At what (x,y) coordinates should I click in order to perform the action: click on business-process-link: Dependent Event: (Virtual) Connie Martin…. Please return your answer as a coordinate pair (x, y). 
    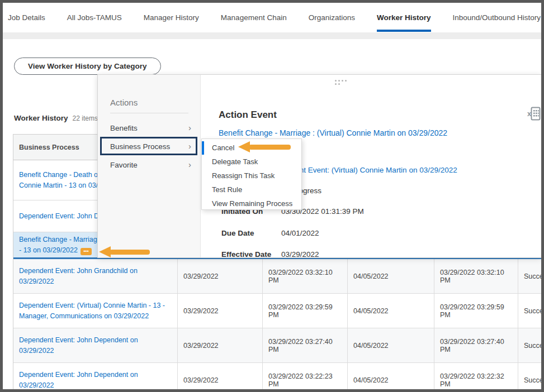
    Looking at the image, I should click on (92, 311).